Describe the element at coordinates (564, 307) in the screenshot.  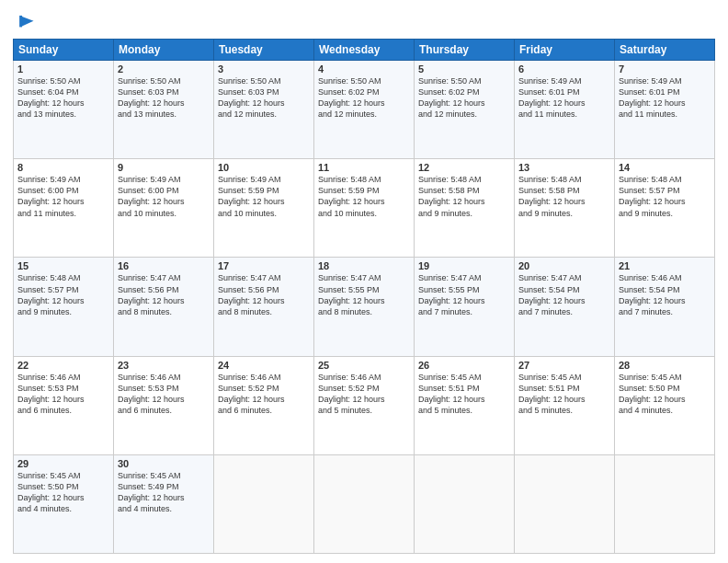
I see `calendar-cell: 20Sunrise: 5:47 AM Sunset: 5:54 PM Dayli…` at that location.